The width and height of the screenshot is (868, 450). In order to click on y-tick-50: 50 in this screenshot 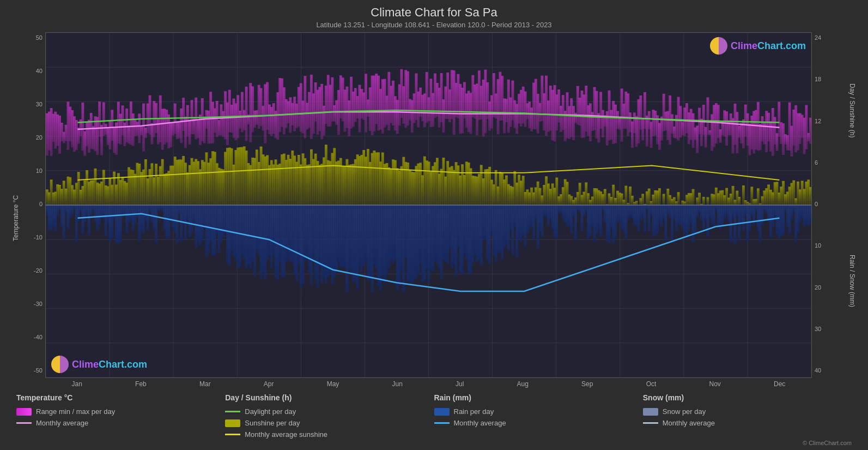, I will do `click(32, 38)`.